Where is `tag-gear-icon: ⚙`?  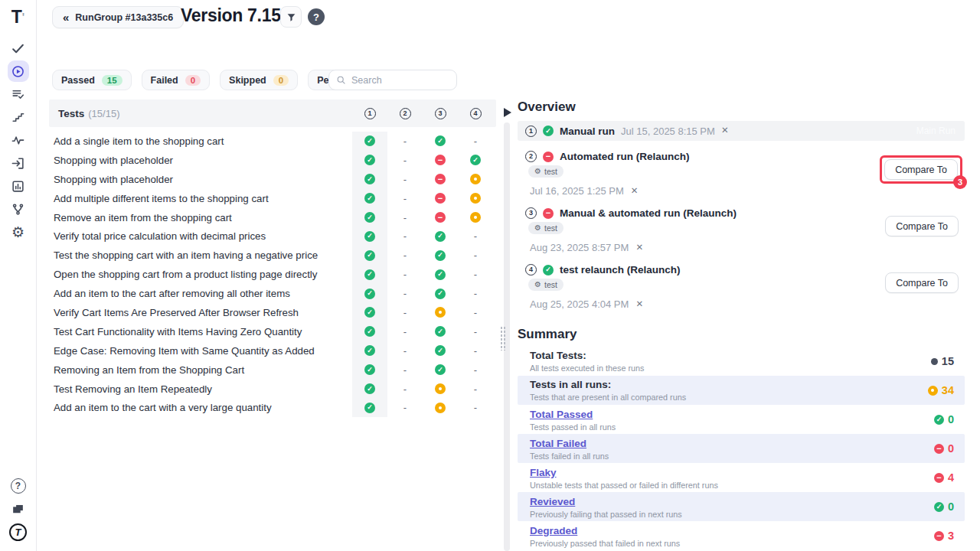 tag-gear-icon: ⚙ is located at coordinates (537, 171).